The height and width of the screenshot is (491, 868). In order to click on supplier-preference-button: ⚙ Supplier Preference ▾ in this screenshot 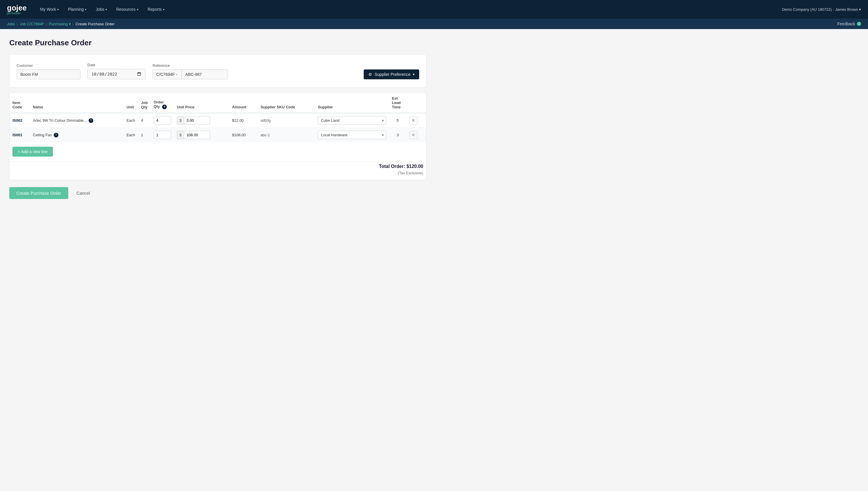, I will do `click(392, 74)`.